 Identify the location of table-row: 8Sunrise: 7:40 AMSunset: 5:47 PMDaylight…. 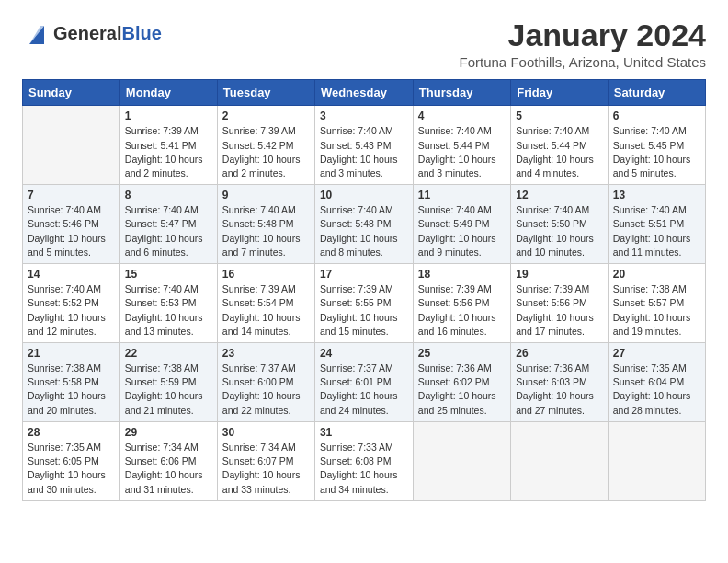
(168, 224).